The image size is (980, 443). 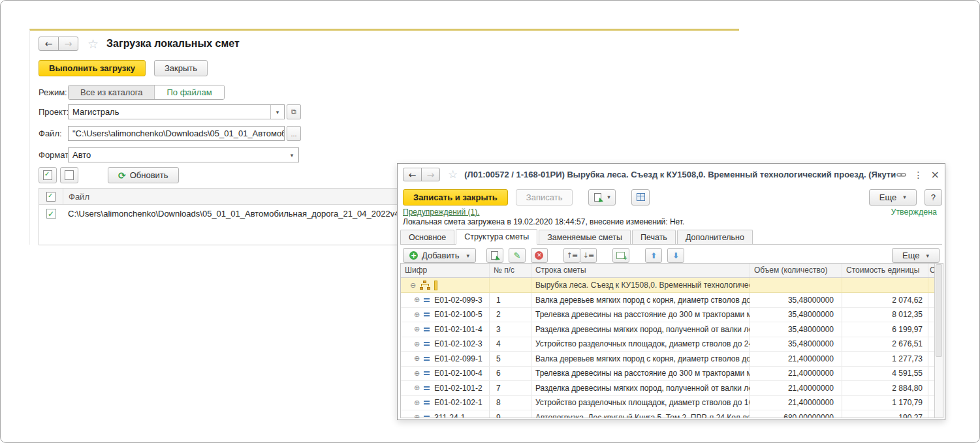 I want to click on row-code: Е01-02-099-1, so click(x=458, y=359).